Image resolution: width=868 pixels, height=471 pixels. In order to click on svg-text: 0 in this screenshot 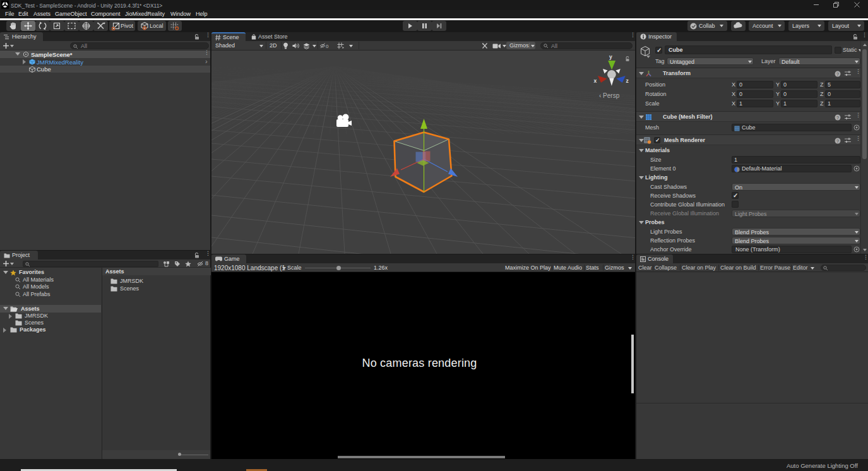, I will do `click(327, 46)`.